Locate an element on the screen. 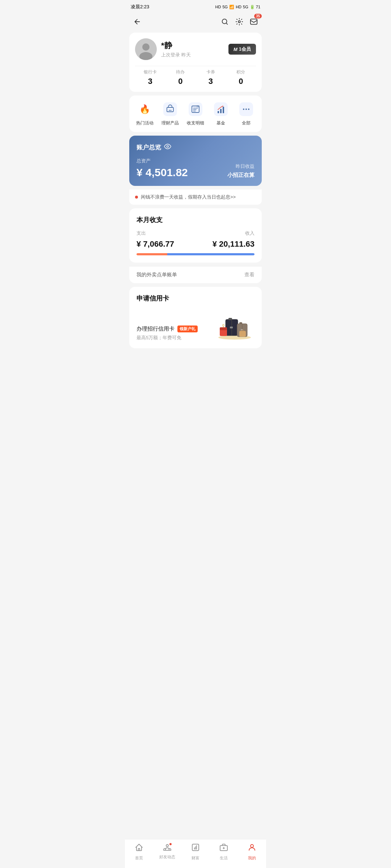 This screenshot has height=868, width=391. quick-actions: 🔥 热门活动 理财产品 is located at coordinates (196, 114).